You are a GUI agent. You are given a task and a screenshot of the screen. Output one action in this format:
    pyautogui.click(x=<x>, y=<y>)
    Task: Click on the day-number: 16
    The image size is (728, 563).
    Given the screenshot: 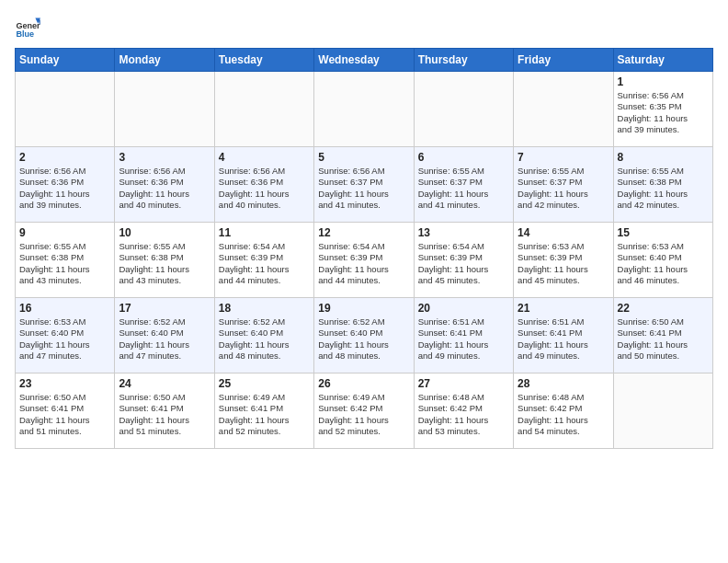 What is the action you would take?
    pyautogui.click(x=64, y=308)
    